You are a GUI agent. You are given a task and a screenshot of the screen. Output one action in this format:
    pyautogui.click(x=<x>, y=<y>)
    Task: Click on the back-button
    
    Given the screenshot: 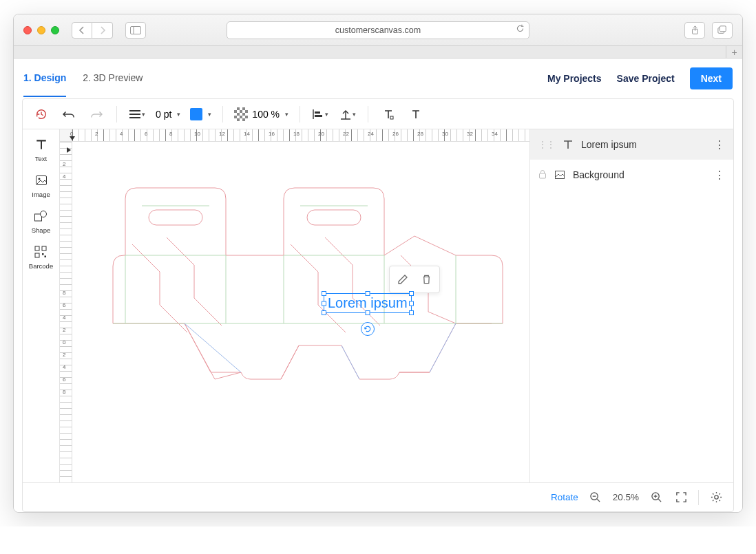 What is the action you would take?
    pyautogui.click(x=82, y=30)
    